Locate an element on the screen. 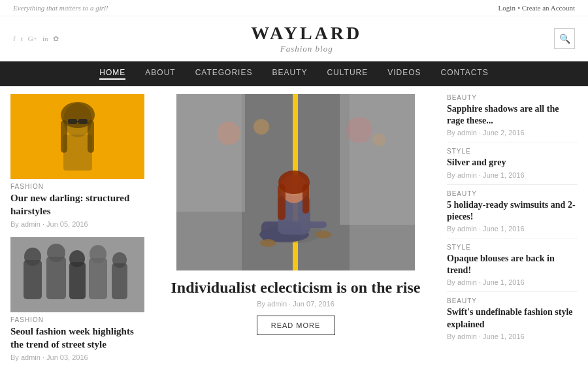 The image size is (588, 392). article-thumb-2: FASHION Seoul fashion week highlights th… is located at coordinates (77, 299).